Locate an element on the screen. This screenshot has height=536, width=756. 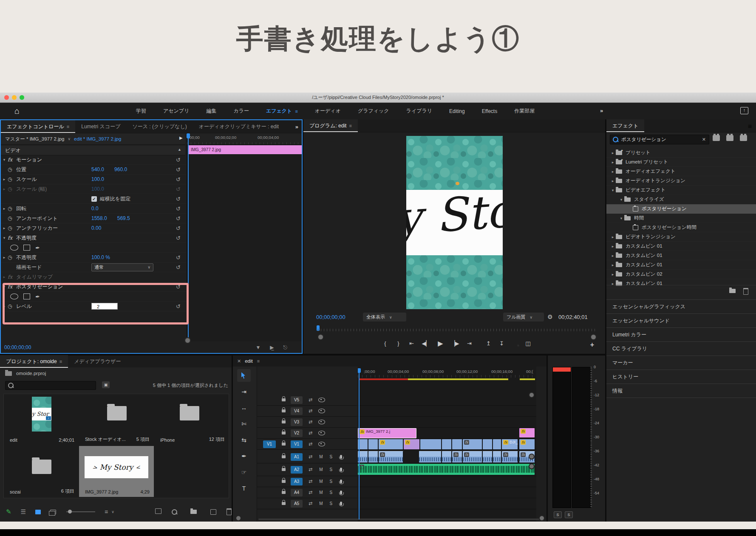
effect-row-回転: ▸◷回転0.0↺ is located at coordinates (93, 209).